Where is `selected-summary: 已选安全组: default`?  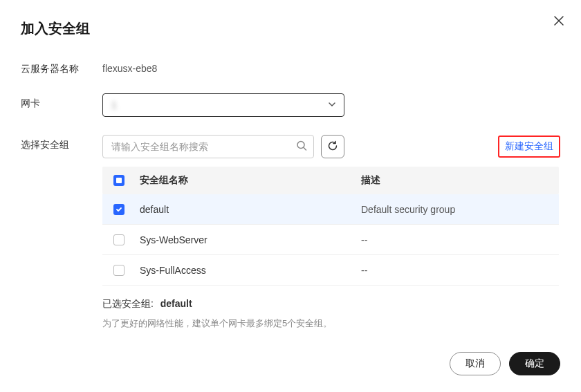 selected-summary: 已选安全组: default is located at coordinates (331, 304).